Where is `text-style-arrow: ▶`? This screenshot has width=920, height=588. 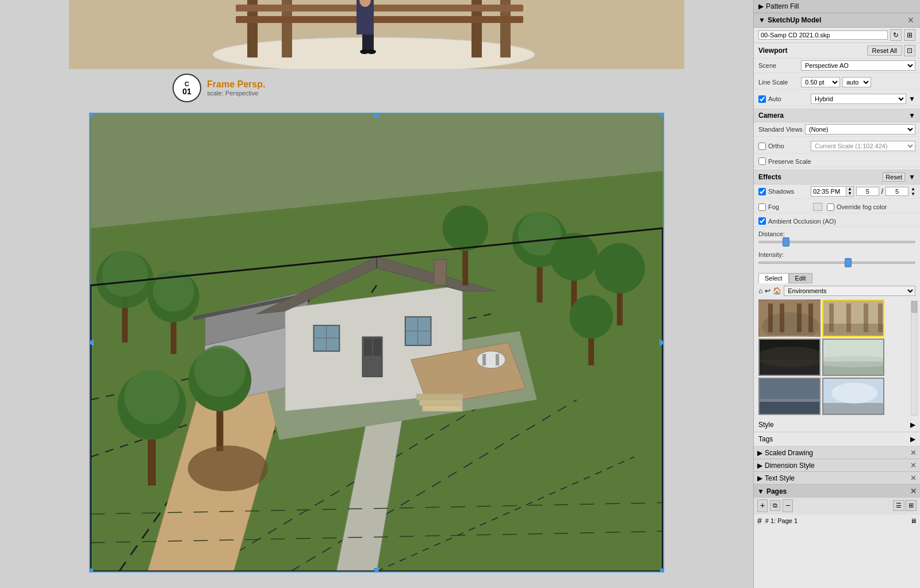
text-style-arrow: ▶ is located at coordinates (760, 478).